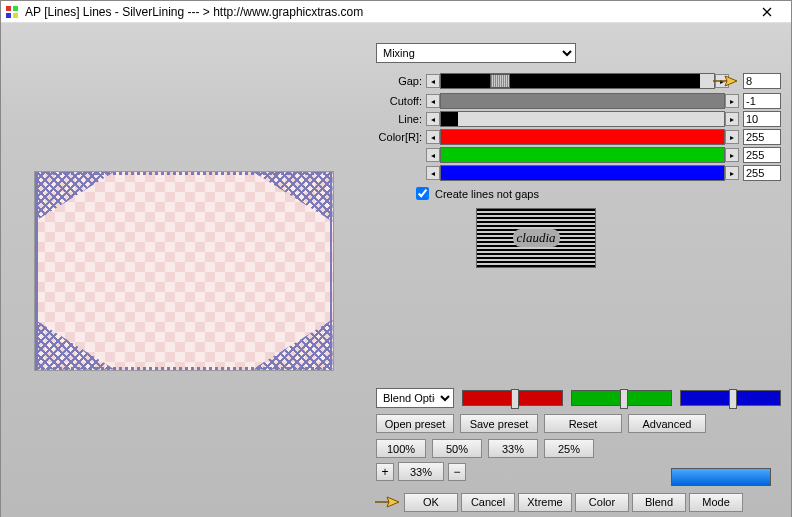  I want to click on close-button, so click(767, 12).